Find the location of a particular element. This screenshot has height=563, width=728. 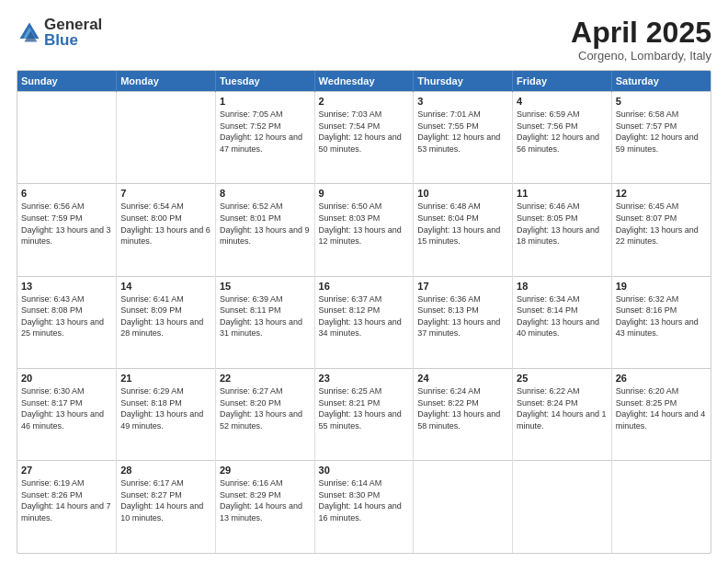

day-number: 28 is located at coordinates (165, 470).